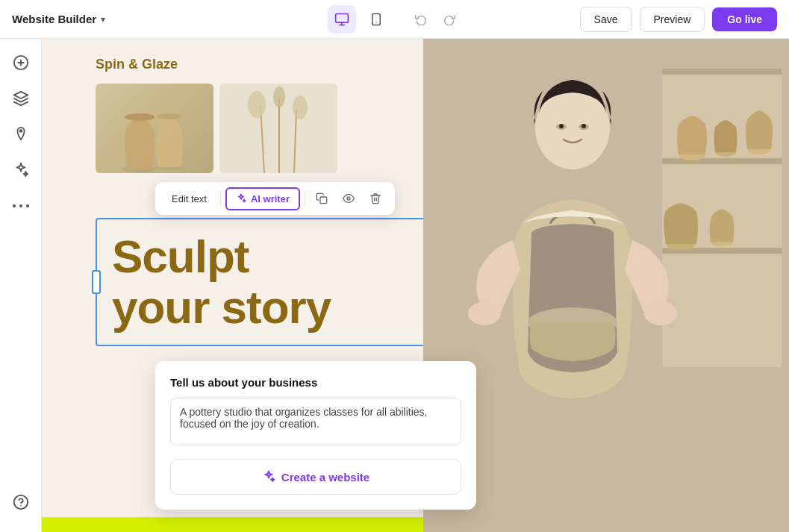  I want to click on floating-toolbar: Edit text AI writer, so click(275, 198).